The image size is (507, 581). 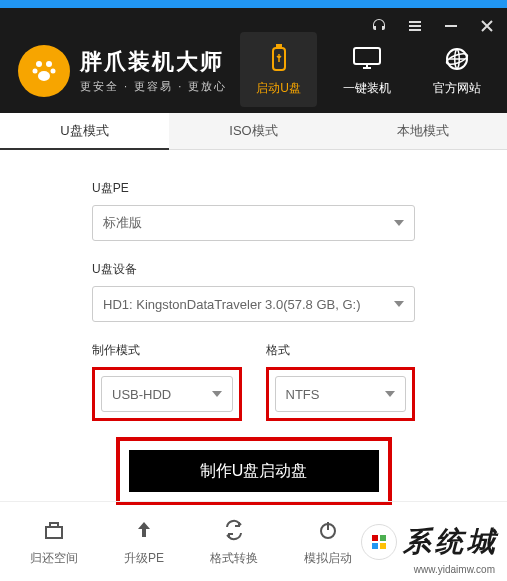 What do you see at coordinates (487, 26) in the screenshot?
I see `close-icon` at bounding box center [487, 26].